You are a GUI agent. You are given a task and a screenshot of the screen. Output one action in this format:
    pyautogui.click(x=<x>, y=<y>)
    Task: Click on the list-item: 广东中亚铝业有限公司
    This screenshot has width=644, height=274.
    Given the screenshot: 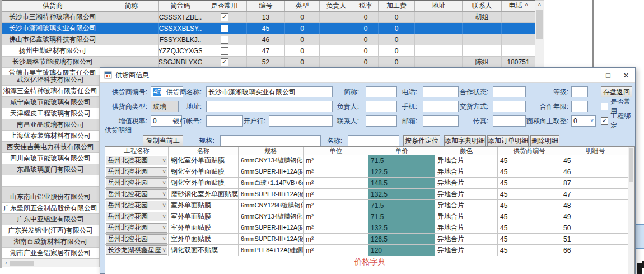 What is the action you would take?
    pyautogui.click(x=50, y=220)
    